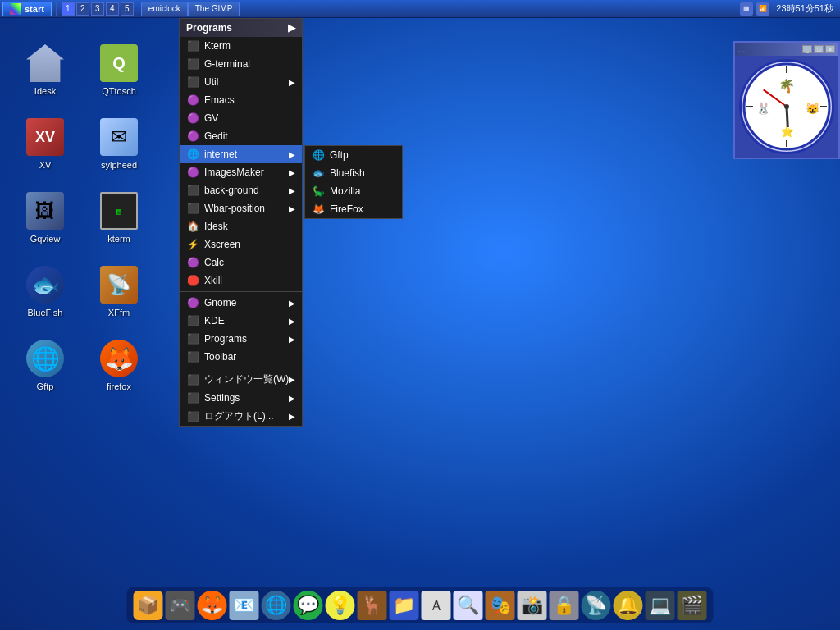 The height and width of the screenshot is (630, 840). I want to click on submenu-item-bluefish: 🐟 Bluefish, so click(354, 173).